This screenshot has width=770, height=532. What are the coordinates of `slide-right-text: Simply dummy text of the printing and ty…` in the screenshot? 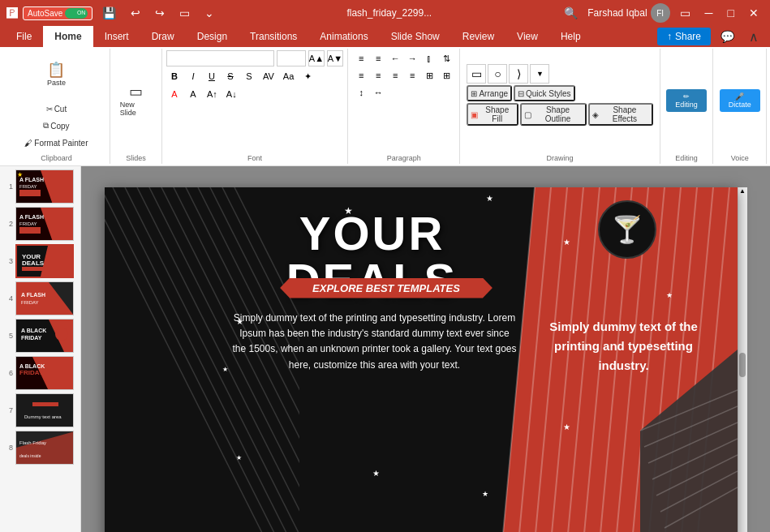 It's located at (624, 346).